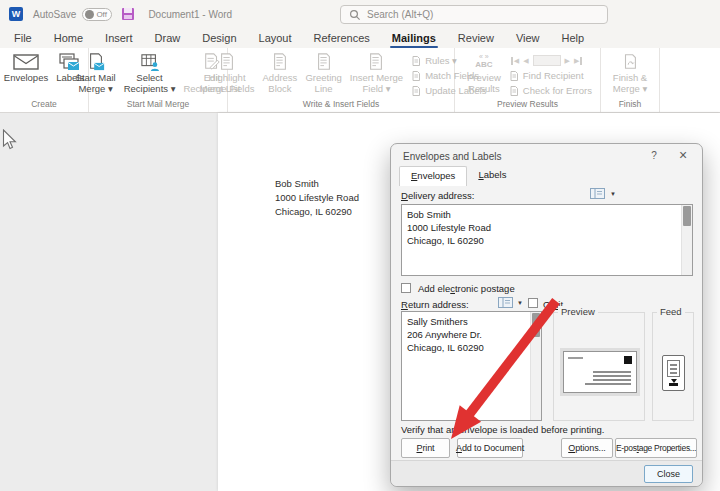  I want to click on dialog-tab-labels: Labels, so click(492, 176).